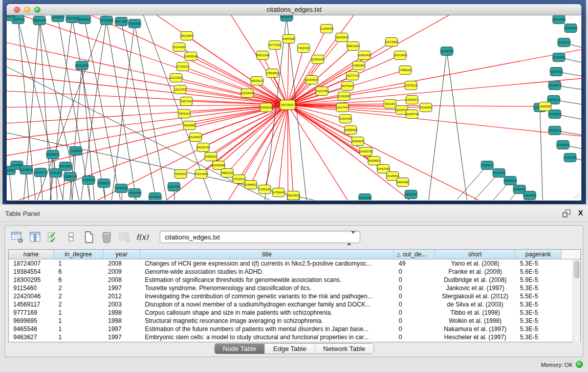 The width and height of the screenshot is (588, 372). What do you see at coordinates (475, 280) in the screenshot?
I see `cell-short: Dudbridge et al. (2008)` at bounding box center [475, 280].